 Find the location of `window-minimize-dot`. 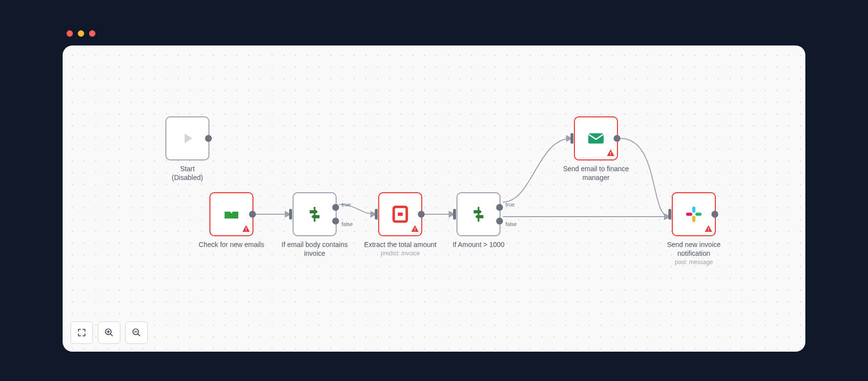

window-minimize-dot is located at coordinates (81, 33).